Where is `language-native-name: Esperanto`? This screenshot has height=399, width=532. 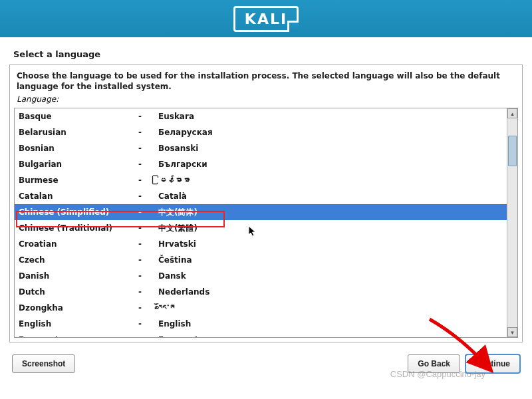 language-native-name: Esperanto is located at coordinates (331, 336).